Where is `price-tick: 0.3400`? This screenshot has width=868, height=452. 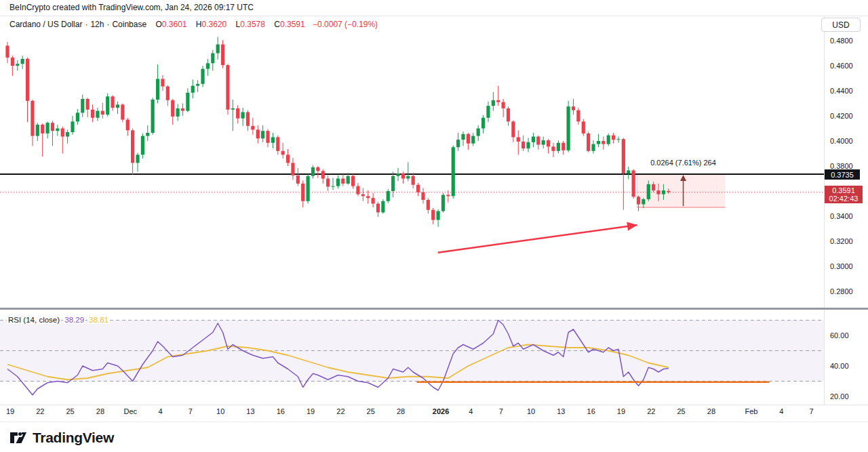
price-tick: 0.3400 is located at coordinates (842, 216).